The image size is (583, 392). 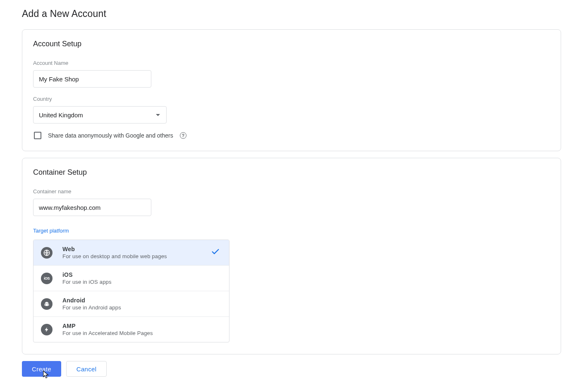 I want to click on container-setup-title: Container Setup, so click(x=292, y=173).